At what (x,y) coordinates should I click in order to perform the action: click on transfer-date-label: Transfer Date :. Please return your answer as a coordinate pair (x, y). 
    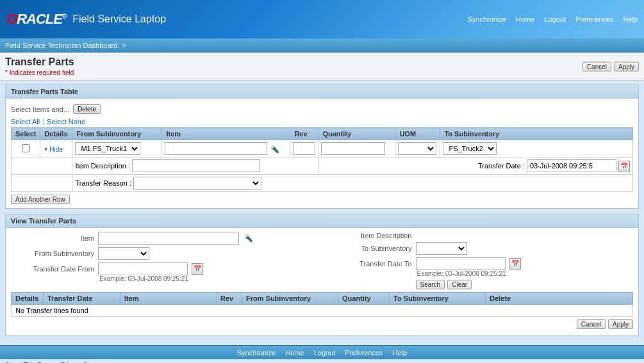
    Looking at the image, I should click on (501, 166).